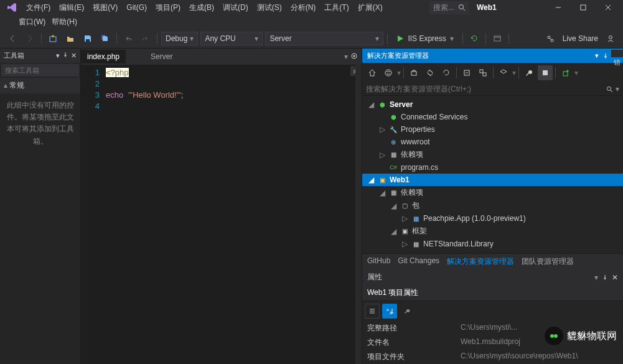 The image size is (623, 364). What do you see at coordinates (372, 73) in the screenshot?
I see `home-icon` at bounding box center [372, 73].